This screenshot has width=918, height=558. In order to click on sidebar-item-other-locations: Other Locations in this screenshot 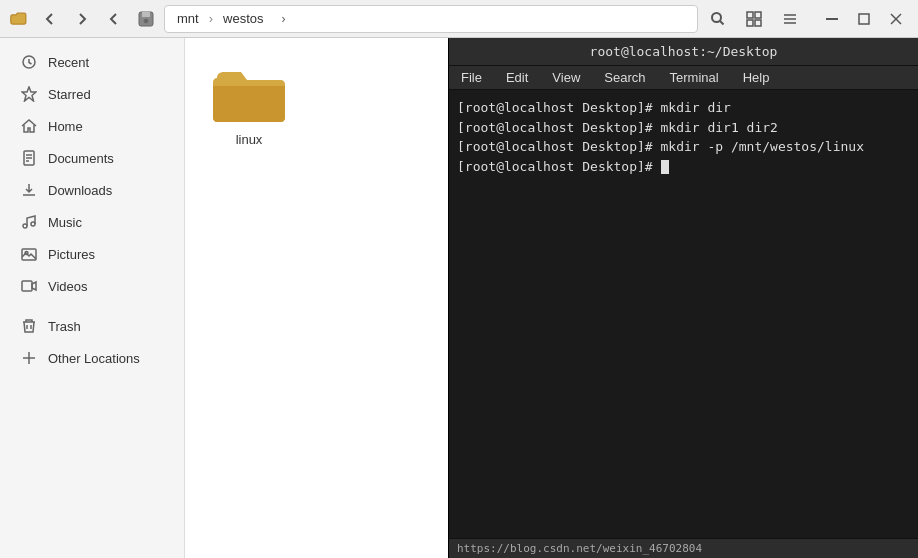, I will do `click(92, 358)`.